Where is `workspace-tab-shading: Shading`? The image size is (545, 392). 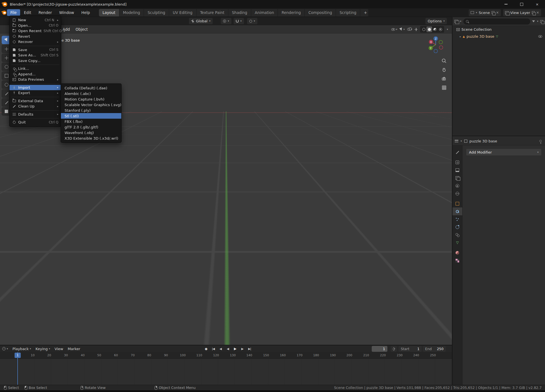
workspace-tab-shading: Shading is located at coordinates (240, 13).